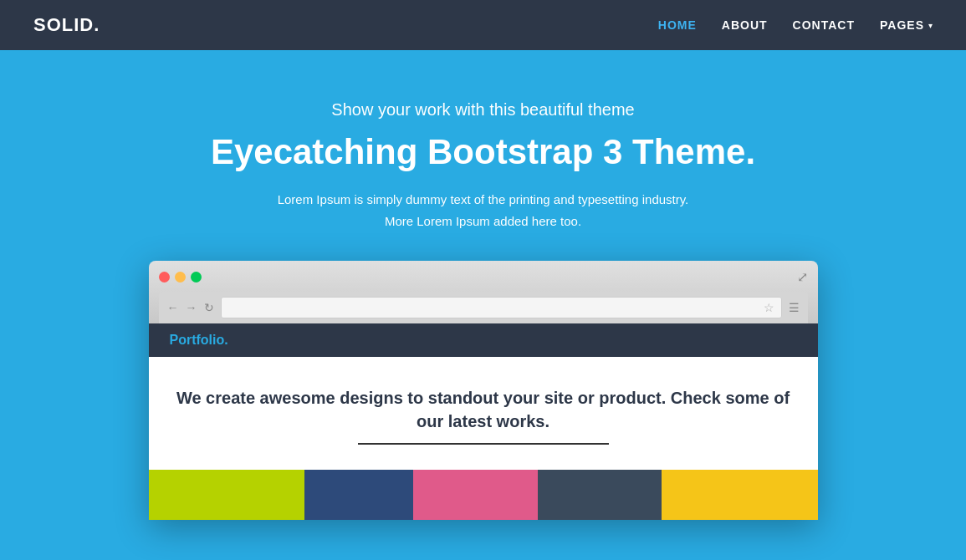 Image resolution: width=966 pixels, height=560 pixels. I want to click on browser-menu-icon: ☰, so click(795, 308).